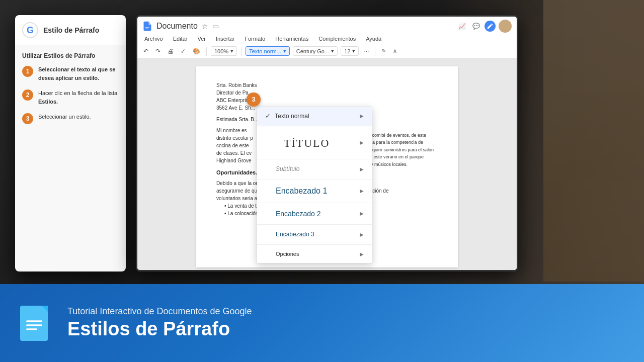 The height and width of the screenshot is (362, 644). I want to click on style-chevron-icon: ▾, so click(285, 51).